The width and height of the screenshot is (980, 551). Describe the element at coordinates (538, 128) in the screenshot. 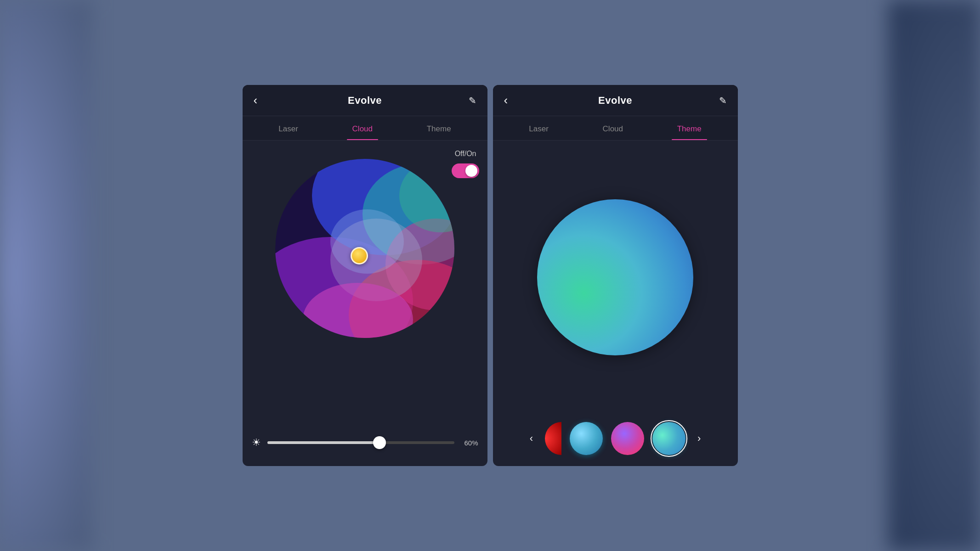

I see `panel2-tab-laser: Laser` at that location.